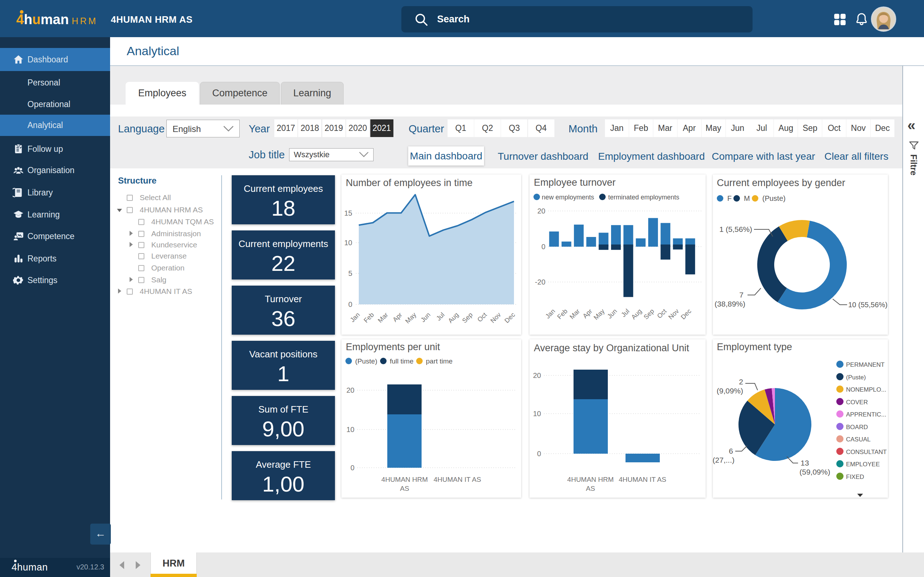  I want to click on svg-text: Current employees by gender, so click(781, 183).